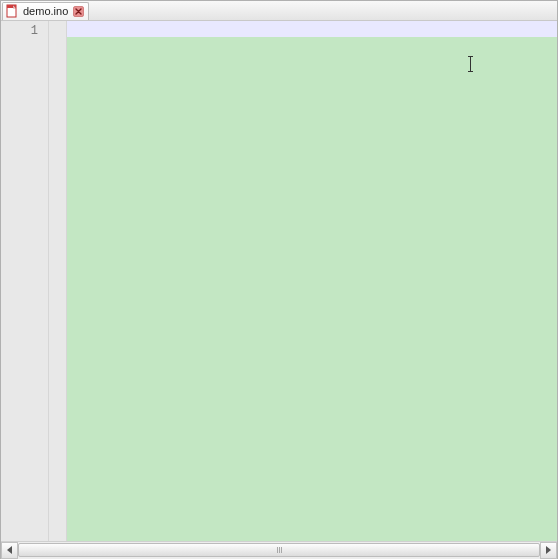  I want to click on chevron-left-icon, so click(10, 550).